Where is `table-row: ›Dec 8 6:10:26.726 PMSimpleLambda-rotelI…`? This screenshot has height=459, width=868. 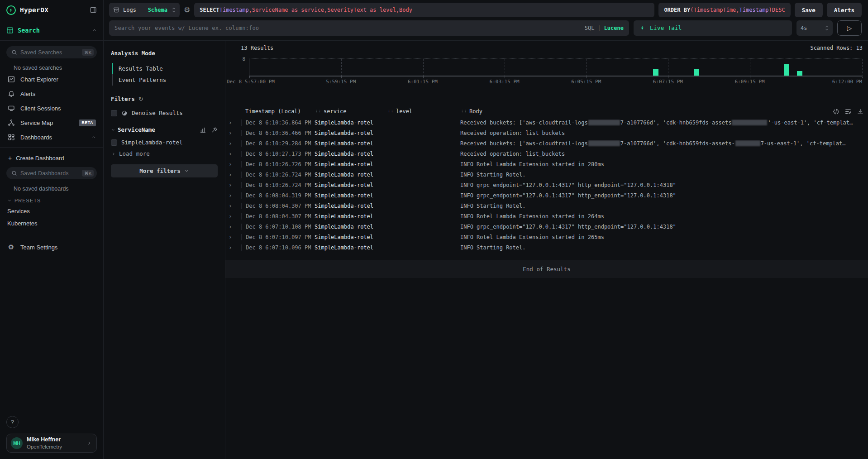
table-row: ›Dec 8 6:10:26.726 PMSimpleLambda-rotelI… is located at coordinates (547, 164).